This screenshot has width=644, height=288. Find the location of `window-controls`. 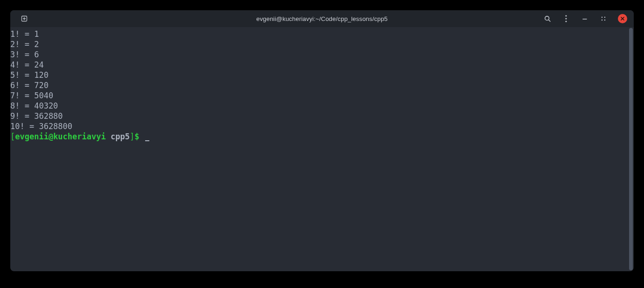

window-controls is located at coordinates (585, 19).